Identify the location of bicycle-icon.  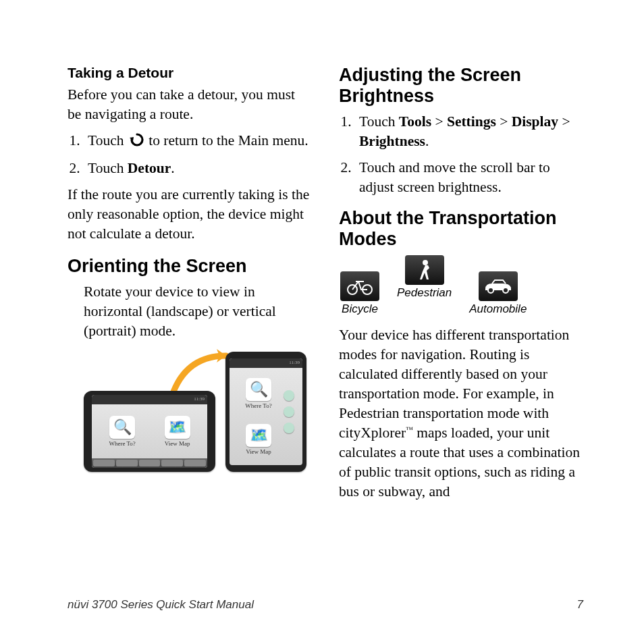
(360, 286).